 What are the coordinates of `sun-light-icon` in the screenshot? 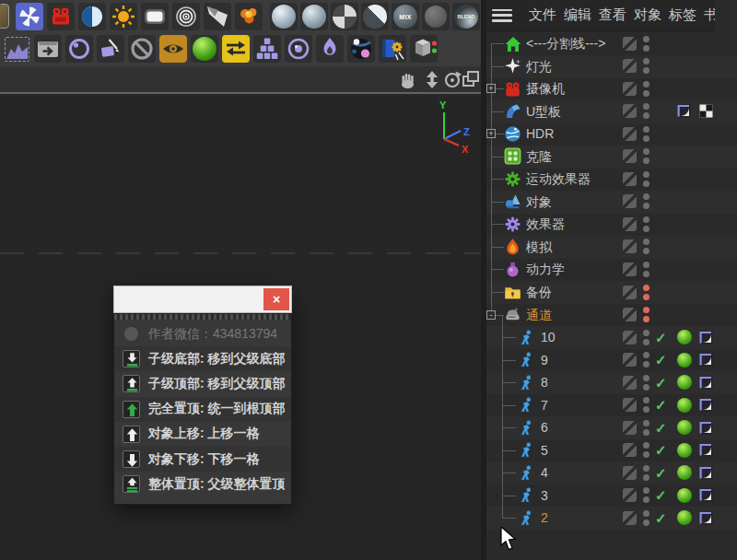 It's located at (123, 17).